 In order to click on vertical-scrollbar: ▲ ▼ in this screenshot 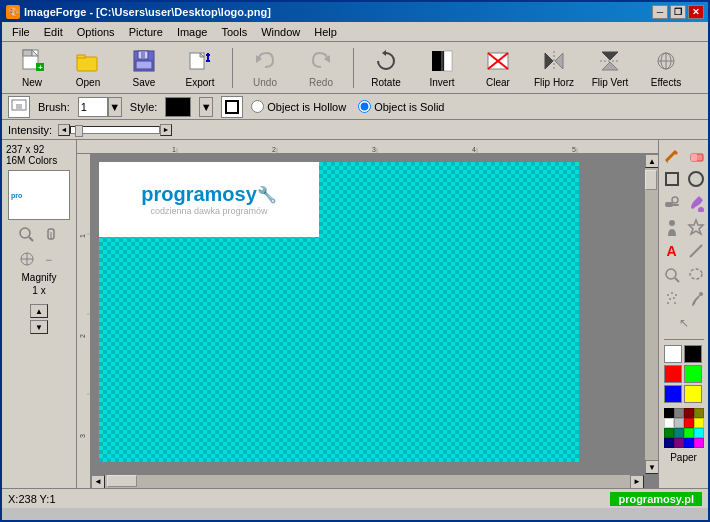, I will do `click(651, 314)`.